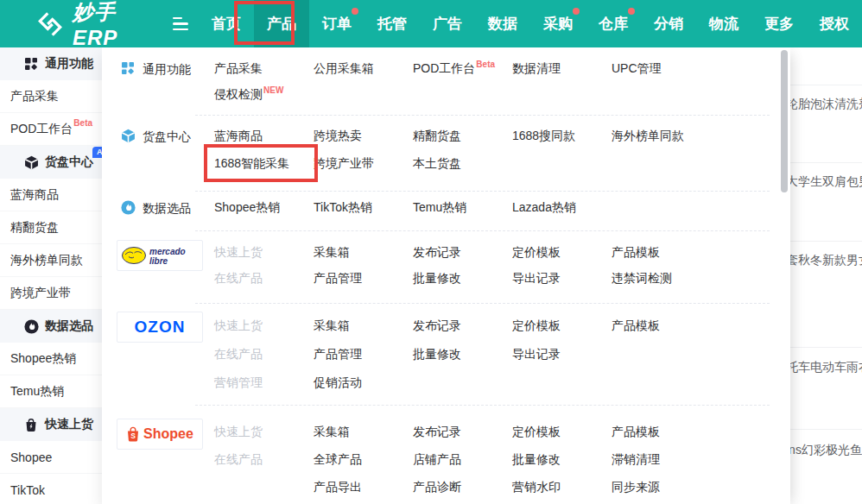 Image resolution: width=862 pixels, height=504 pixels. Describe the element at coordinates (463, 136) in the screenshot. I see `menu-link-精翻货盘: 精翻货盘` at that location.